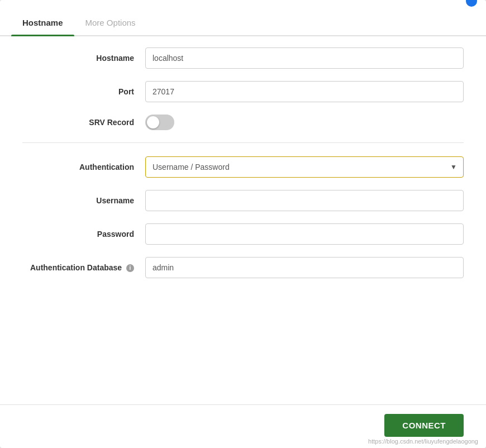 The image size is (486, 448). I want to click on port-input, so click(304, 92).